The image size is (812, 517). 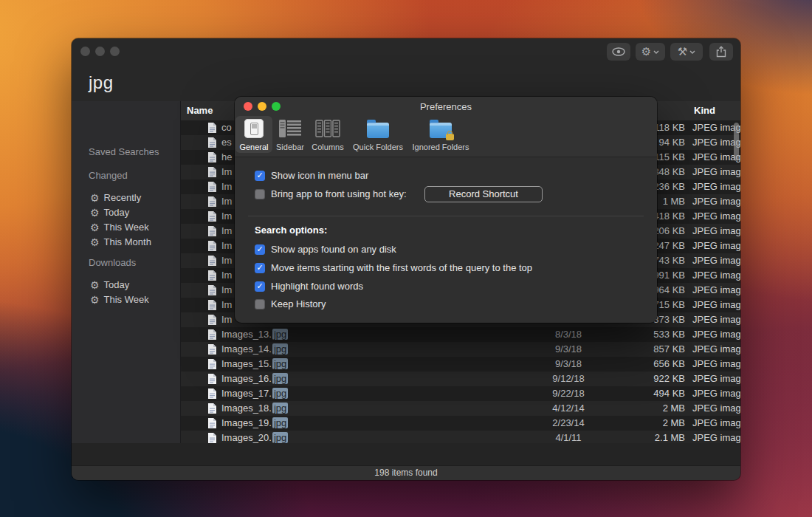 I want to click on file-date: 8/3/18, so click(x=568, y=334).